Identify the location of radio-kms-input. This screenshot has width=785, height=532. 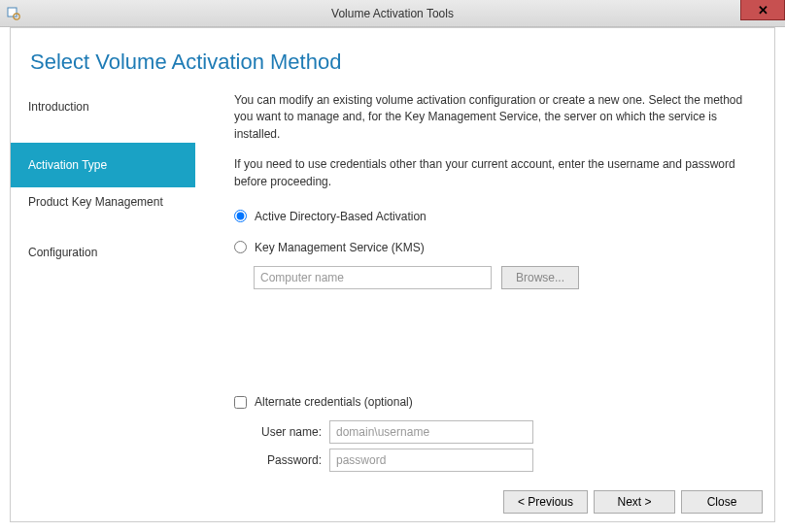
(241, 247).